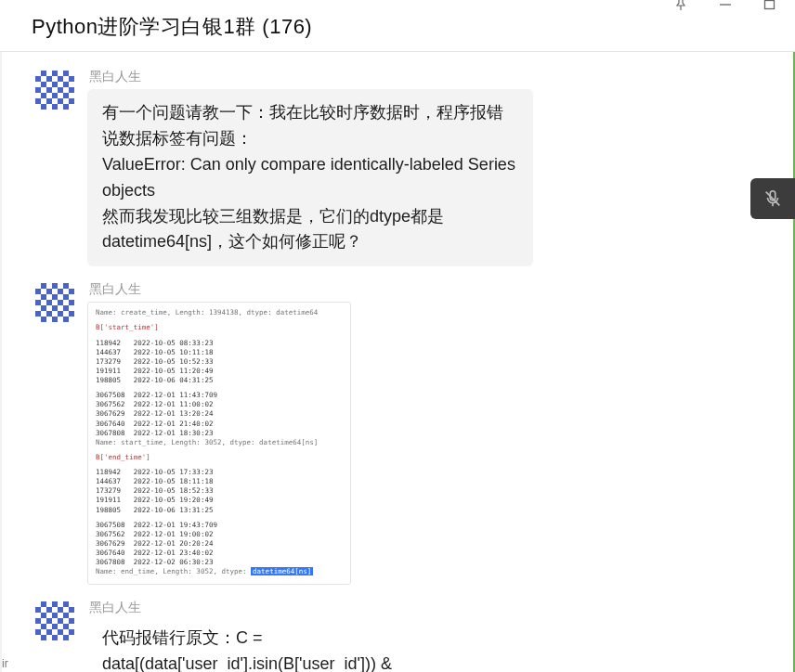 This screenshot has width=795, height=672. What do you see at coordinates (219, 553) in the screenshot?
I see `console-row: 3067640 2022-12-01 23:40:02` at bounding box center [219, 553].